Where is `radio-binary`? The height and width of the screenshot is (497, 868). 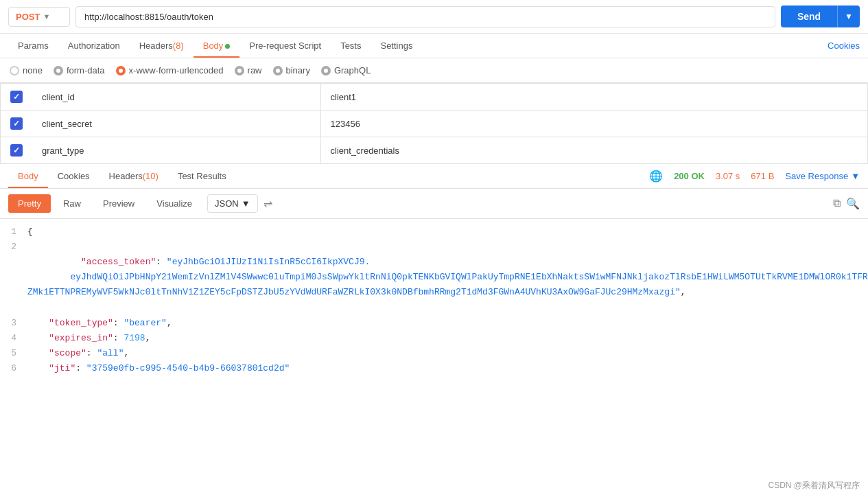
radio-binary is located at coordinates (278, 71).